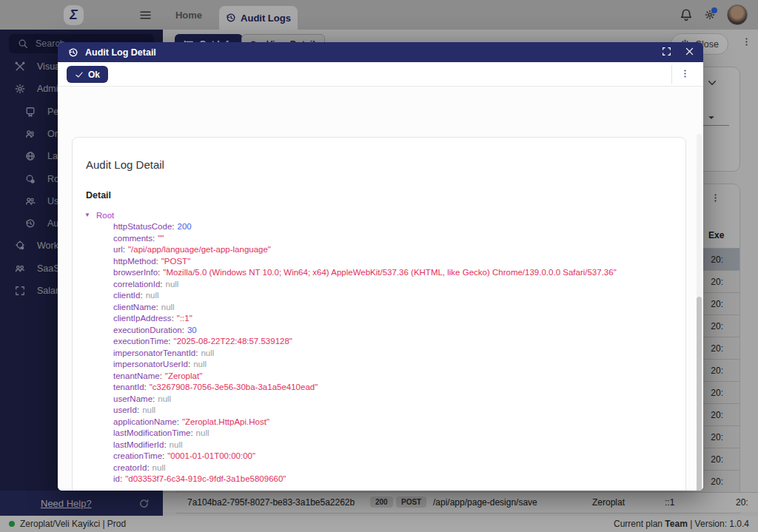  What do you see at coordinates (379, 261) in the screenshot?
I see `tree-row-httpMethod: httpMethod:"POST"` at bounding box center [379, 261].